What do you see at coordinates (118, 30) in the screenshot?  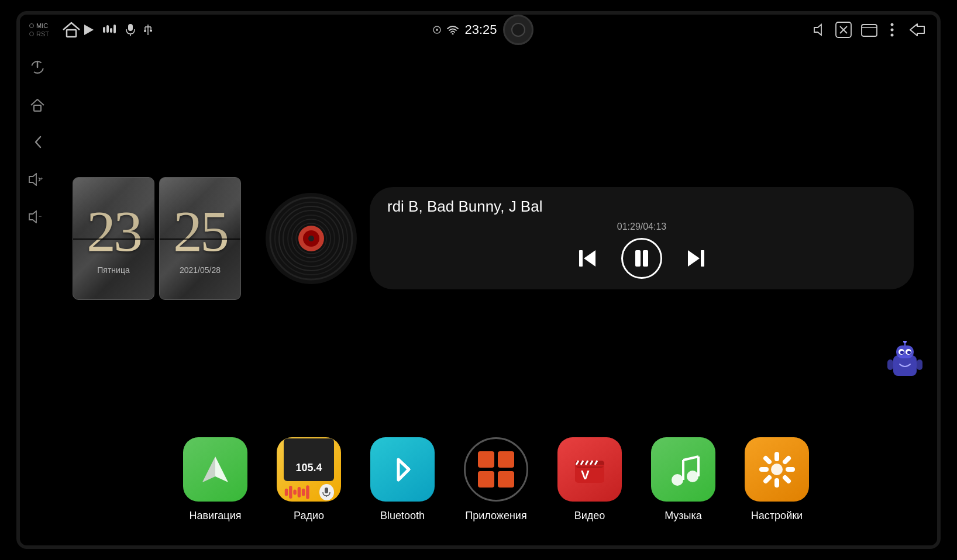 I see `status-center-icons` at bounding box center [118, 30].